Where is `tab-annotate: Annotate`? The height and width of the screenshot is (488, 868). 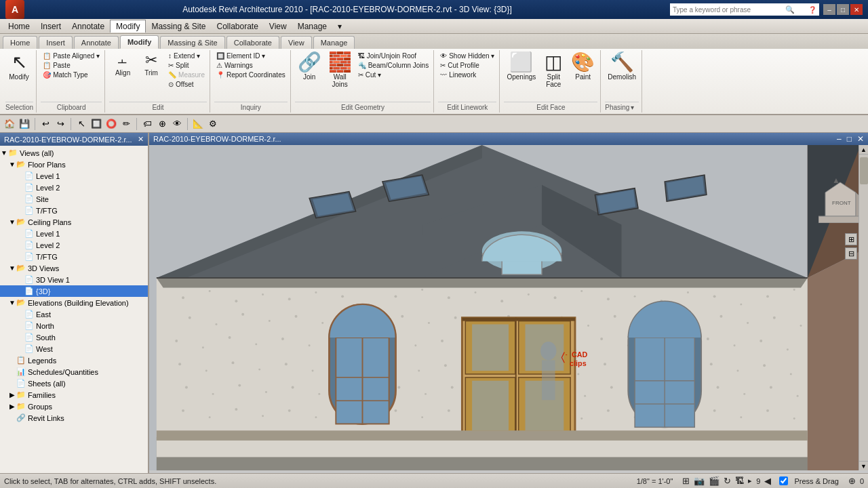
tab-annotate: Annotate is located at coordinates (96, 42).